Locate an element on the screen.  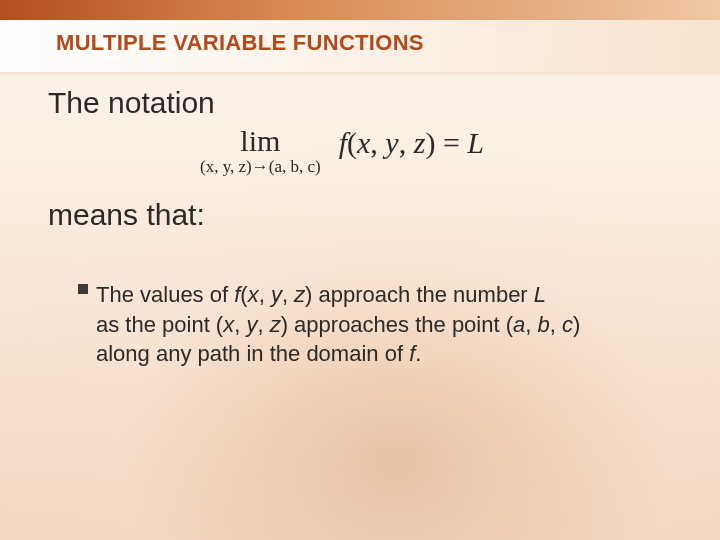
lim-sub-rhs: (a, b, c) is located at coordinates (295, 166).